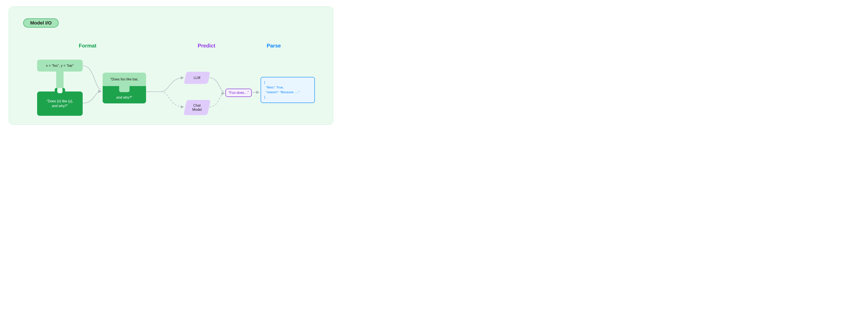 The image size is (868, 333). I want to click on parse-line-4: }, so click(288, 97).